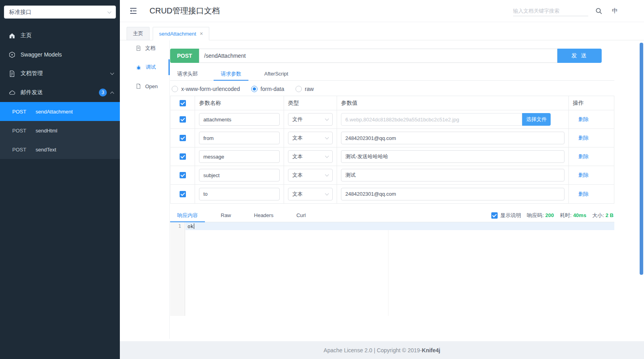 The width and height of the screenshot is (644, 359). Describe the element at coordinates (60, 130) in the screenshot. I see `operation-sendHtml: POST sendHtml` at that location.